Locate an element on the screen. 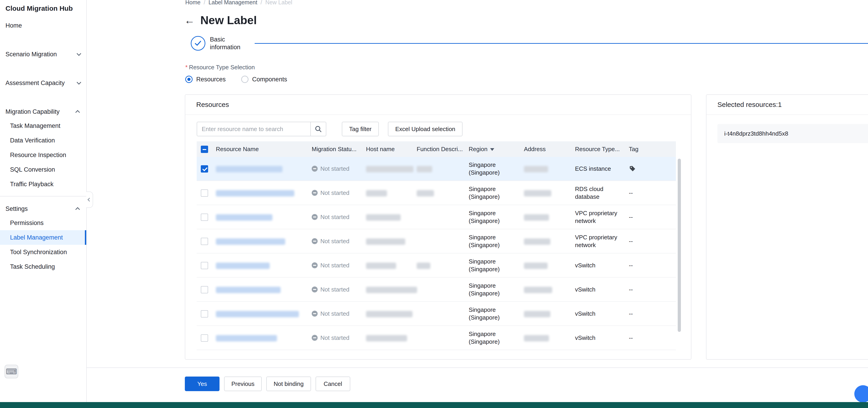 The height and width of the screenshot is (408, 868). selected-panel-header: Selected resources:1 Empty all is located at coordinates (787, 105).